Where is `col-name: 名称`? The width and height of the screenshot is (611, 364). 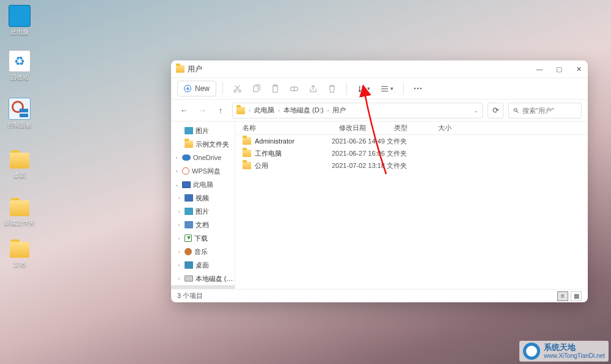
col-name: 名称 is located at coordinates (284, 128).